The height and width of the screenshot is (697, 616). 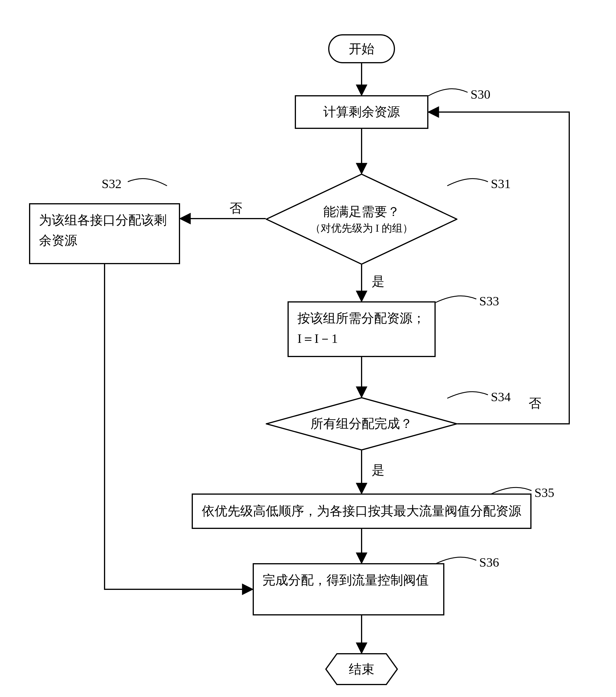 I want to click on terminator-start-label: 开始, so click(x=362, y=49).